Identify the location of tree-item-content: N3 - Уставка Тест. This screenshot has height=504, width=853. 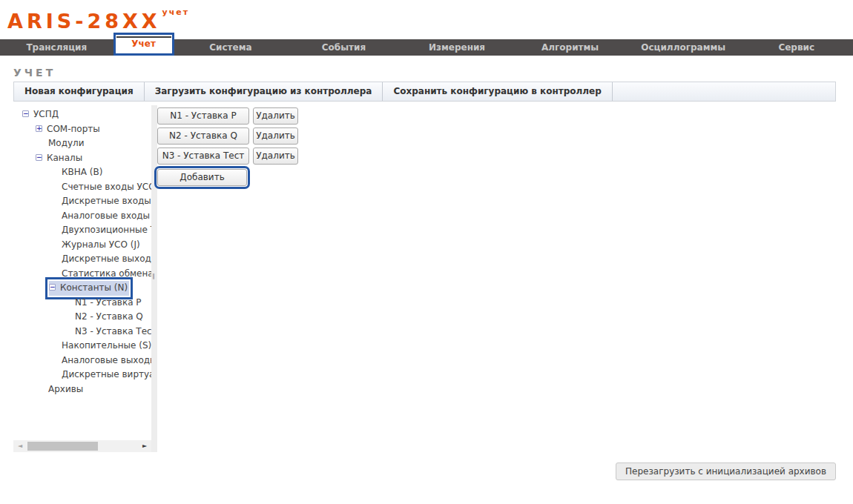
(107, 332).